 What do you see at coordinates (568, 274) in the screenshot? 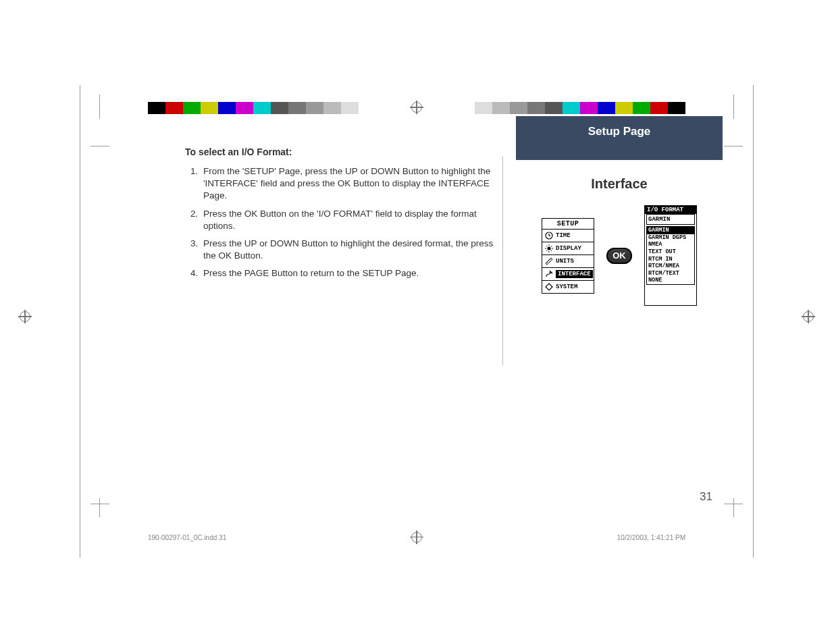
I see `setup-menu-item: INTERFACE` at bounding box center [568, 274].